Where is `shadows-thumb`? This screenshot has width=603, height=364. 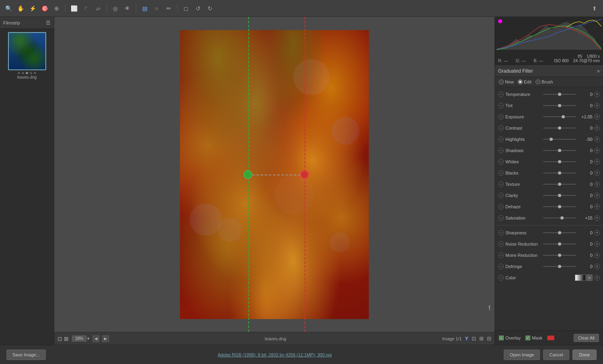 shadows-thumb is located at coordinates (560, 150).